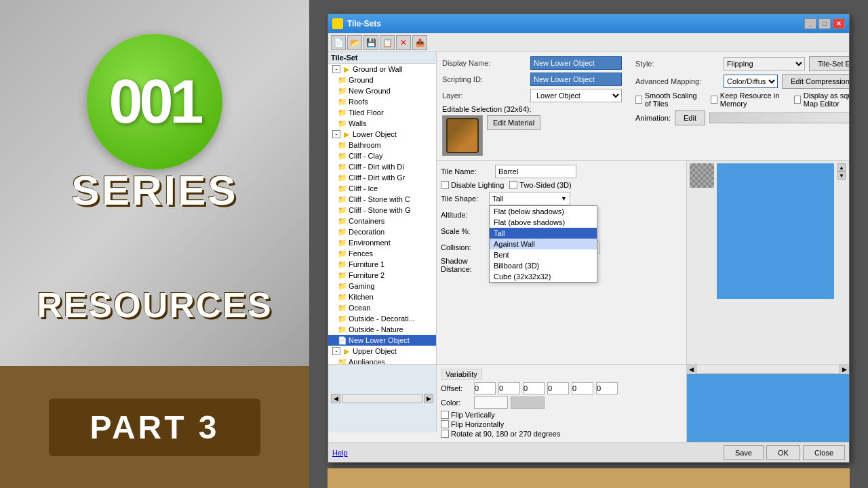 Image resolution: width=868 pixels, height=488 pixels. Describe the element at coordinates (543, 266) in the screenshot. I see `option-billboard: Billboard (3D)` at that location.